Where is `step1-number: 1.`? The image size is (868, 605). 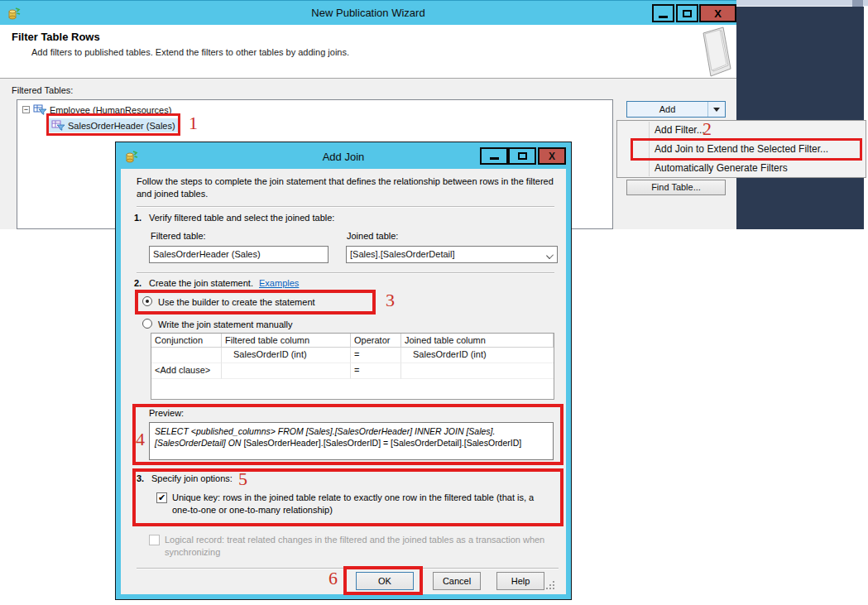 step1-number: 1. is located at coordinates (137, 218).